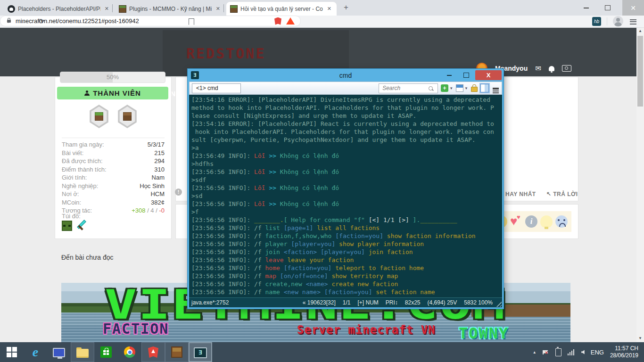 The width and height of the screenshot is (644, 362). What do you see at coordinates (558, 353) in the screenshot?
I see `battery-icon` at bounding box center [558, 353].